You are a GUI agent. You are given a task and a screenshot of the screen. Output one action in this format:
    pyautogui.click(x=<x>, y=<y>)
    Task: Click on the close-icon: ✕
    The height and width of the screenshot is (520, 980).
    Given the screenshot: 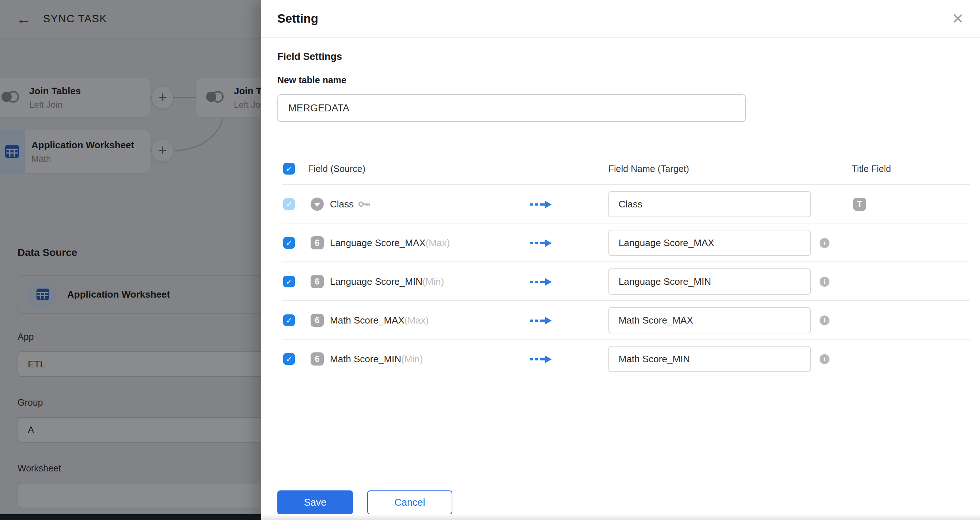 What is the action you would take?
    pyautogui.click(x=958, y=19)
    